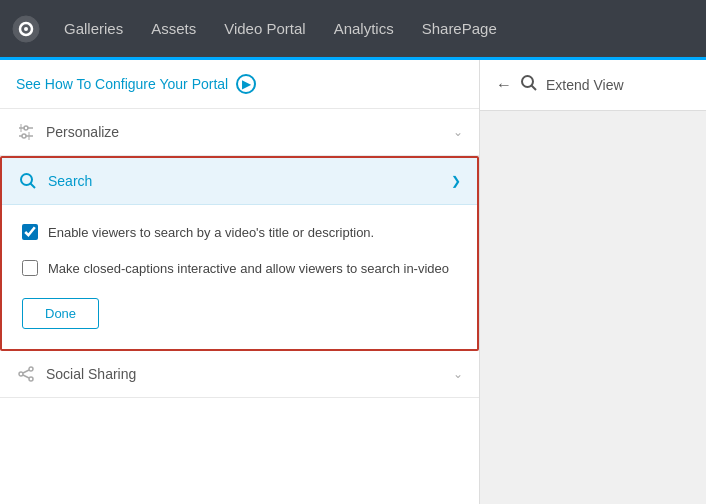  What do you see at coordinates (456, 181) in the screenshot?
I see `search-chevron-icon: ❯` at bounding box center [456, 181].